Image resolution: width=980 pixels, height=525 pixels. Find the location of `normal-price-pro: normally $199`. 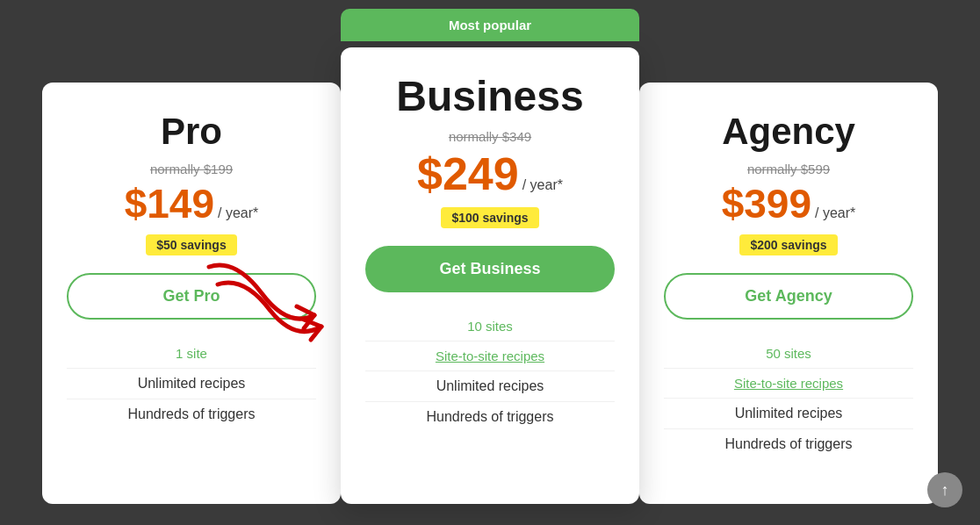

normal-price-pro: normally $199 is located at coordinates (191, 169).